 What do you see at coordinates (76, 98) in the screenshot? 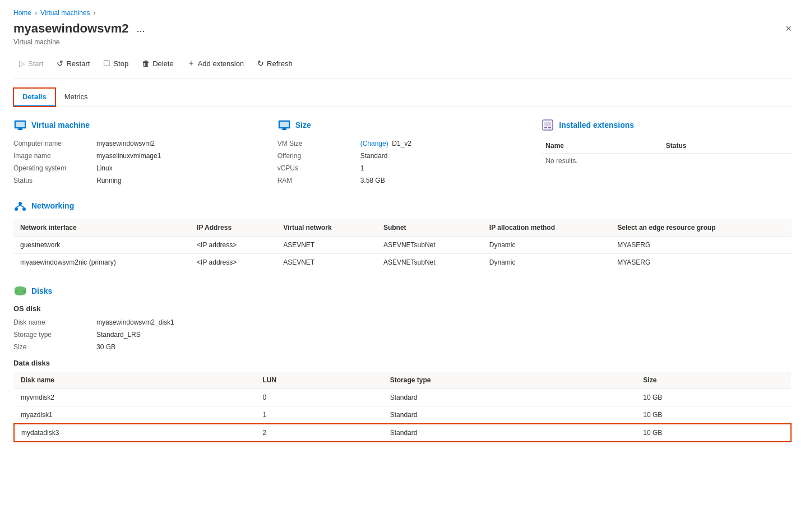
I see `tab-metrics: Metrics` at bounding box center [76, 98].